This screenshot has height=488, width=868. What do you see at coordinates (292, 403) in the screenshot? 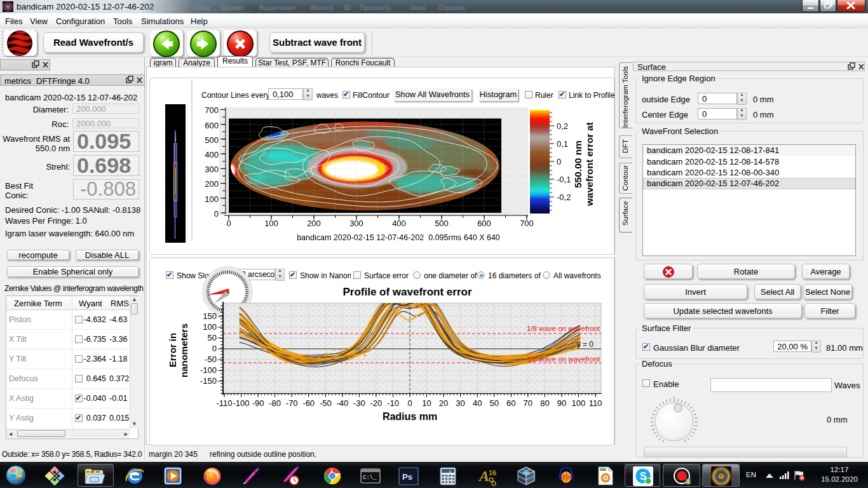
I see `svg-text: -70` at bounding box center [292, 403].